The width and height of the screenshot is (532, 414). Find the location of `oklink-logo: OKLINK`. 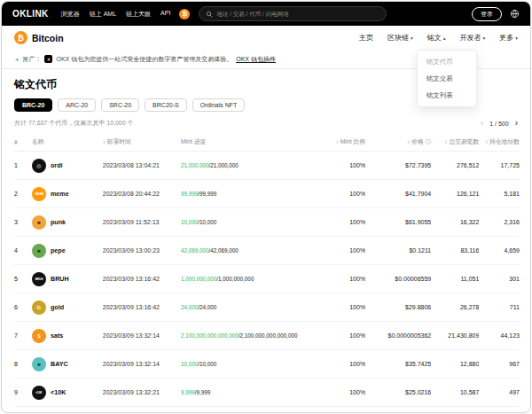

oklink-logo: OKLINK is located at coordinates (30, 14).